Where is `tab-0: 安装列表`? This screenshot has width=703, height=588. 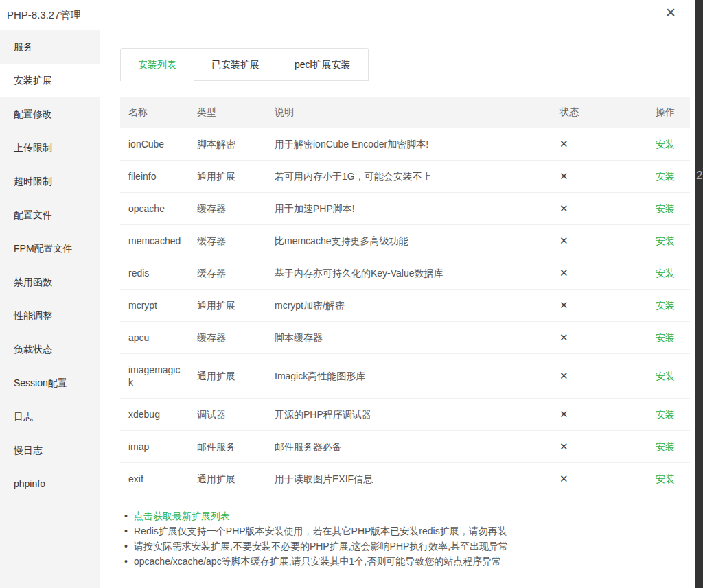
tab-0: 安装列表 is located at coordinates (157, 64).